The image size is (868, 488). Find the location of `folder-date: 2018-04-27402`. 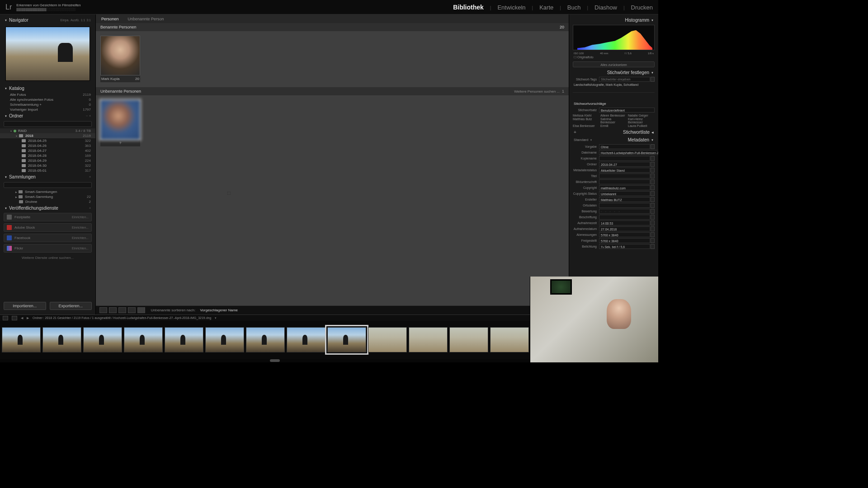

folder-date: 2018-04-27402 is located at coordinates (48, 151).